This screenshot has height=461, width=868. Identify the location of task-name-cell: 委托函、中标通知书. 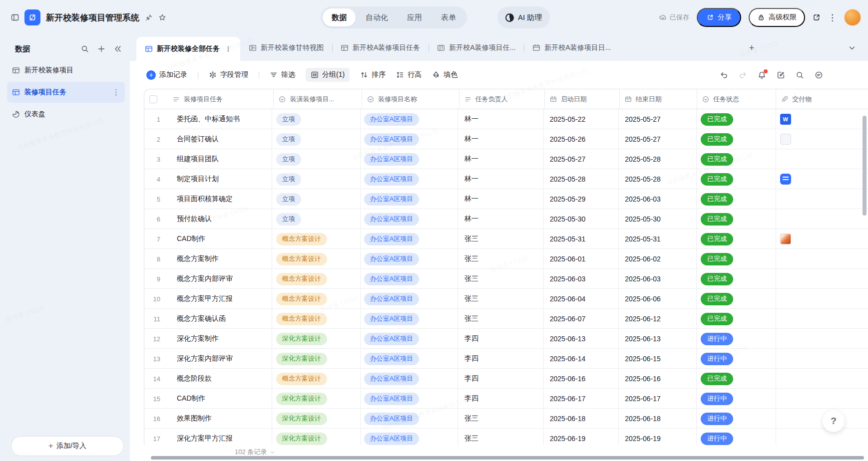
(208, 119).